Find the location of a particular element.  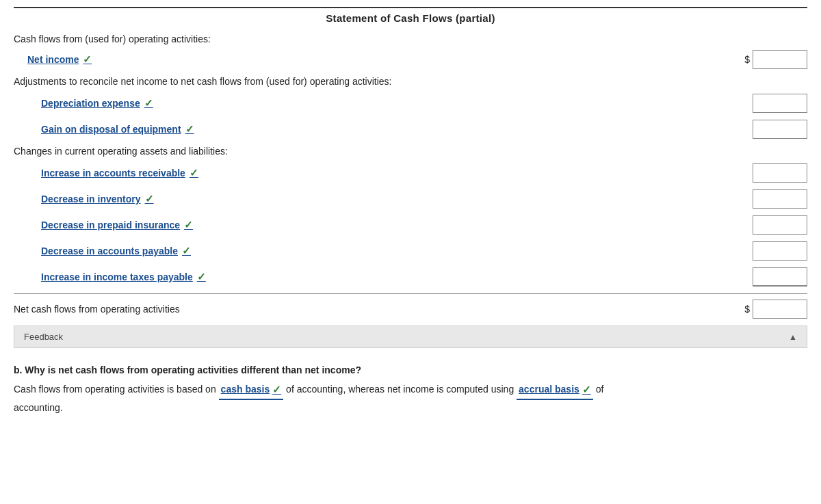

decrease-inv-label: Decrease in inventory ✓ is located at coordinates (97, 199).